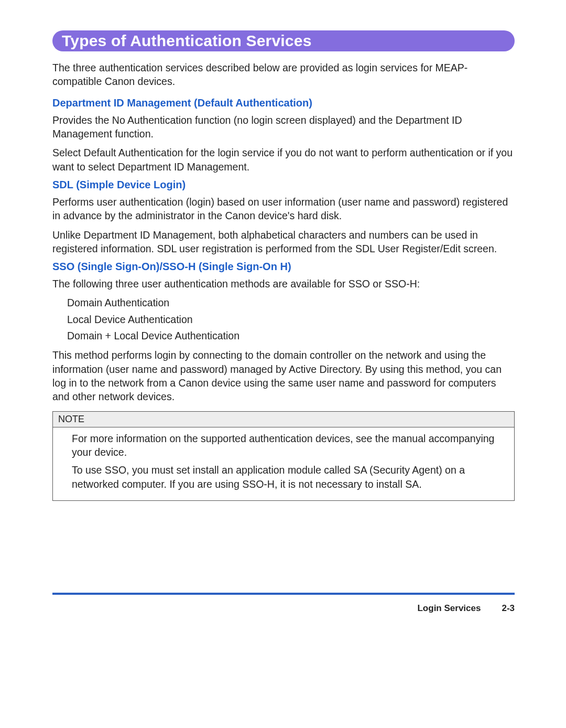 The image size is (566, 728). Describe the element at coordinates (284, 456) in the screenshot. I see `note-box: NOTE For more information on the support…` at that location.